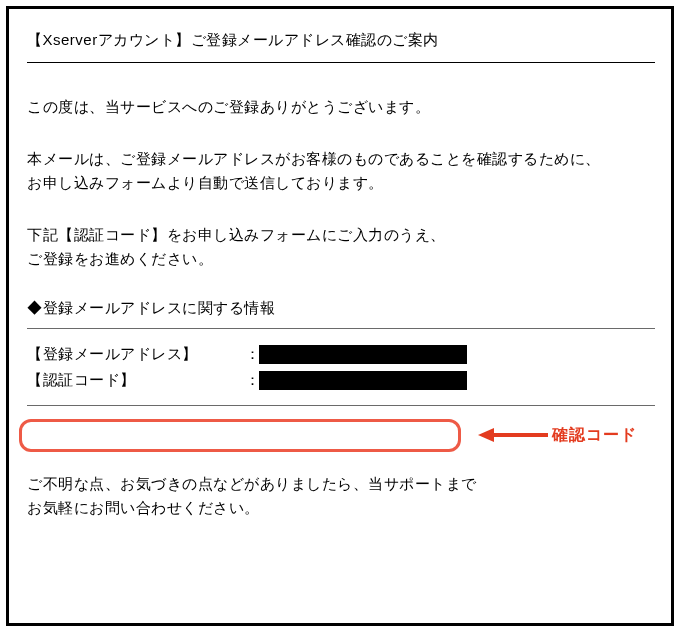 This screenshot has height=632, width=680. What do you see at coordinates (341, 328) in the screenshot?
I see `section-divider` at bounding box center [341, 328].